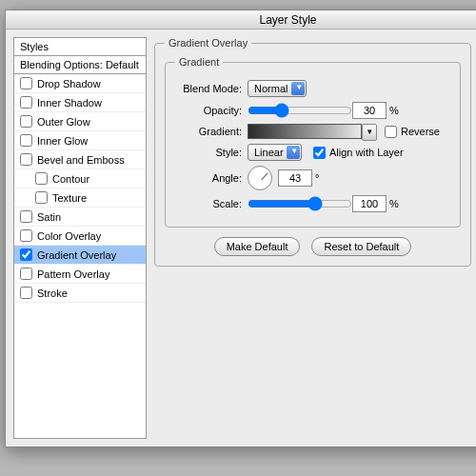 This screenshot has height=476, width=476. I want to click on style-label: Outer Glow, so click(64, 122).